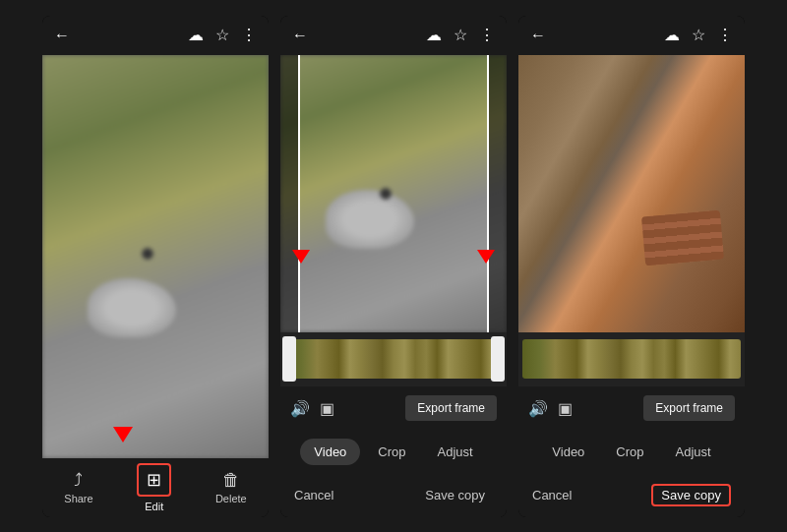  Describe the element at coordinates (698, 35) in the screenshot. I see `s3-top-right: ☁ ☆ ⋮` at that location.